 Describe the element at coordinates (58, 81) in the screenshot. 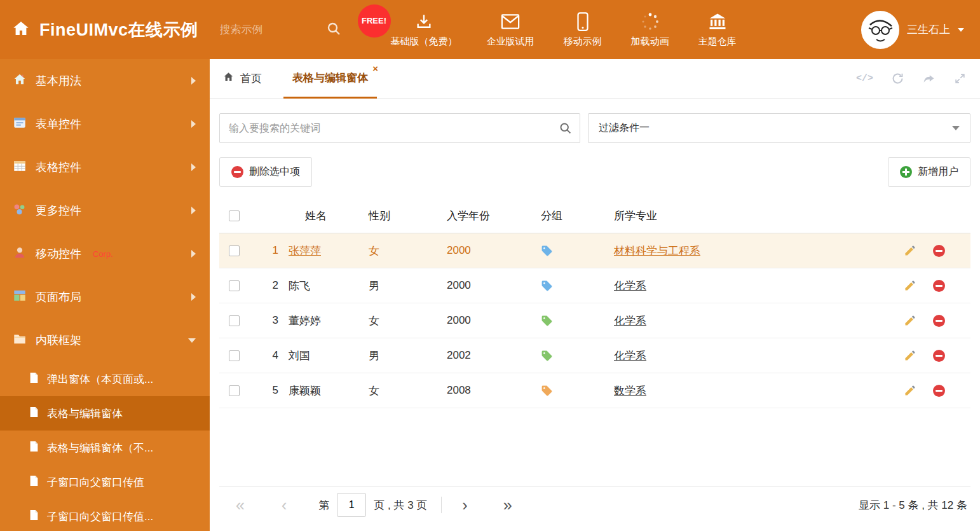

I see `sidebar-item-label: 基本用法` at that location.